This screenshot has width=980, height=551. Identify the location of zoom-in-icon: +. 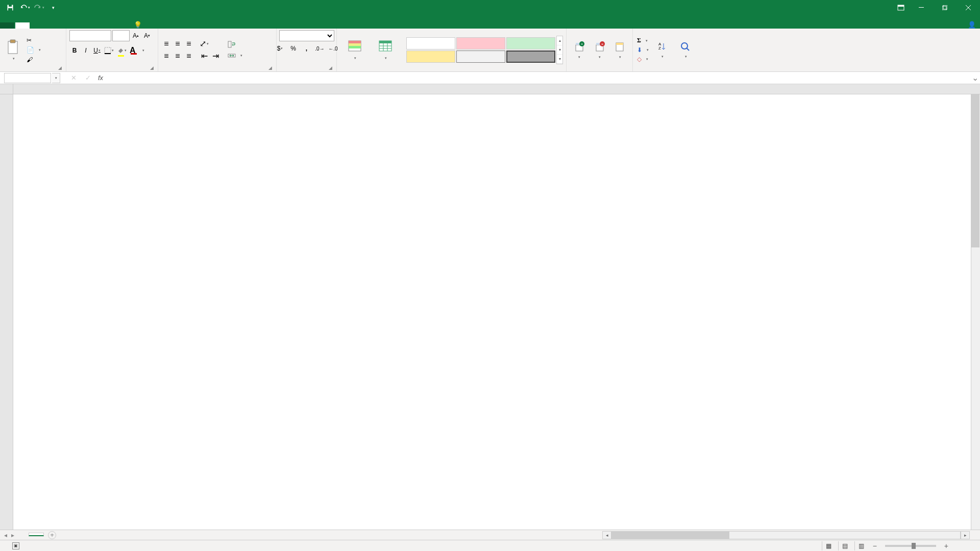
(946, 546).